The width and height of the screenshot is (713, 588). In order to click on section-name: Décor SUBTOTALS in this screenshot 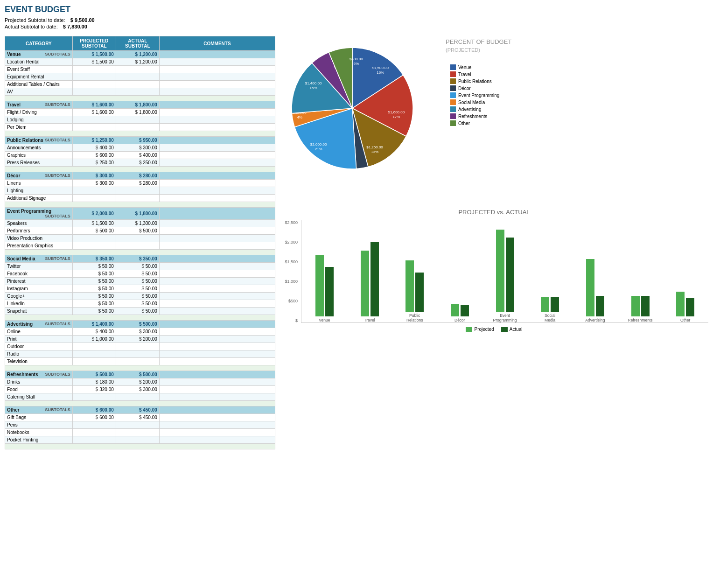, I will do `click(39, 176)`.